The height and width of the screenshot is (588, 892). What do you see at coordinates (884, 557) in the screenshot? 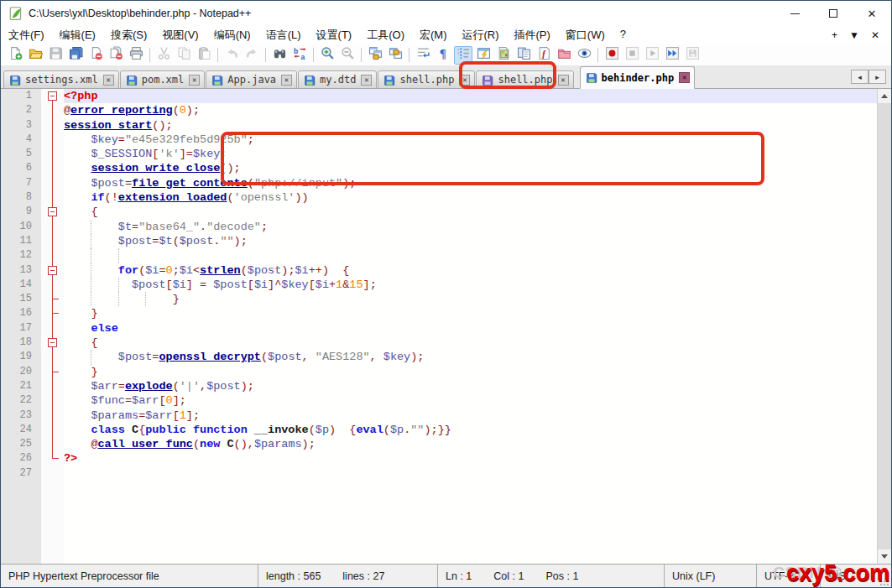
I see `scroll-down-button` at bounding box center [884, 557].